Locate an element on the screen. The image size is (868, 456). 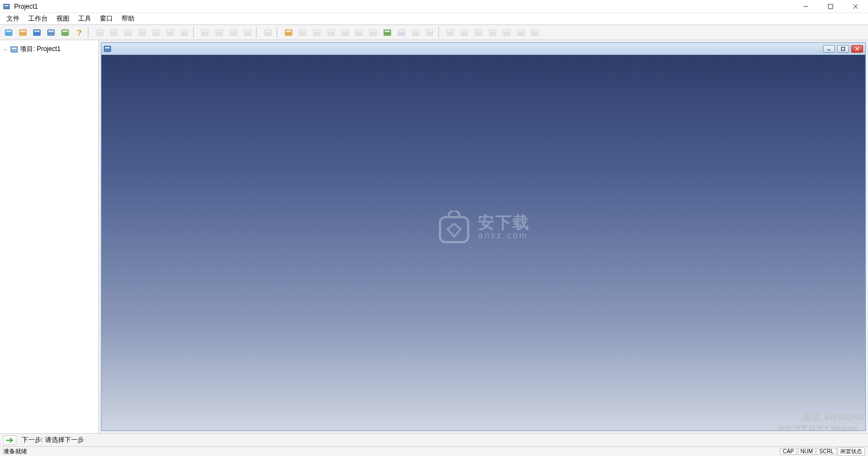
window-title: Project1 is located at coordinates (26, 7).